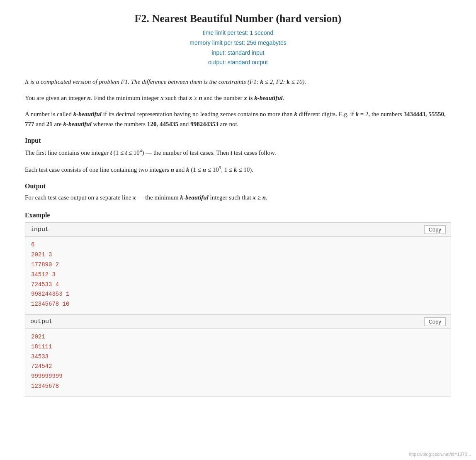  What do you see at coordinates (238, 48) in the screenshot?
I see `meta-info: time limit per test: 1 second memory lim…` at bounding box center [238, 48].